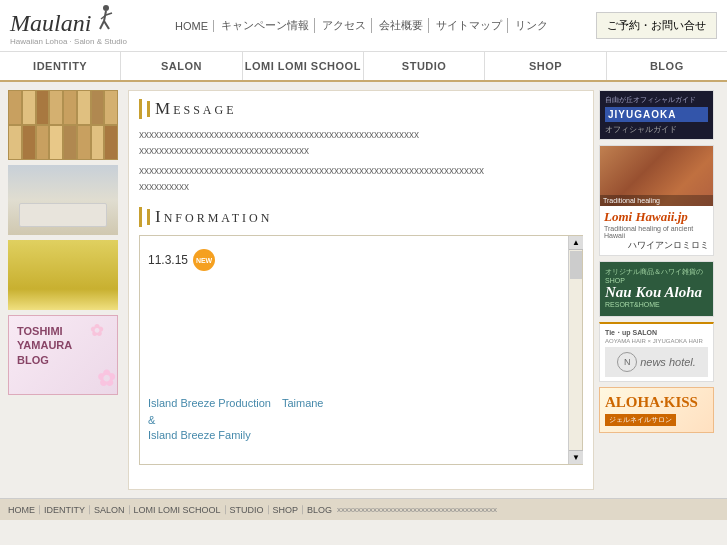 This screenshot has width=727, height=545. What do you see at coordinates (148, 217) in the screenshot?
I see `info-bar` at bounding box center [148, 217].